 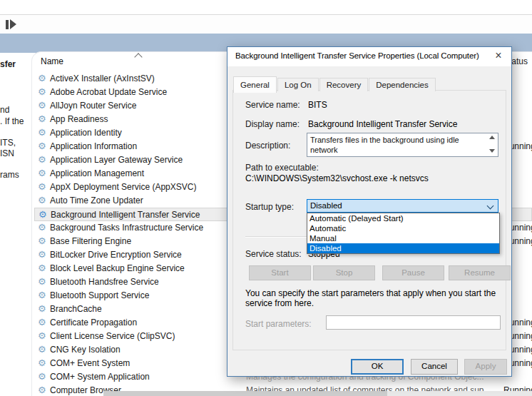 What do you see at coordinates (434, 367) in the screenshot?
I see `cancel-button: Cancel` at bounding box center [434, 367].